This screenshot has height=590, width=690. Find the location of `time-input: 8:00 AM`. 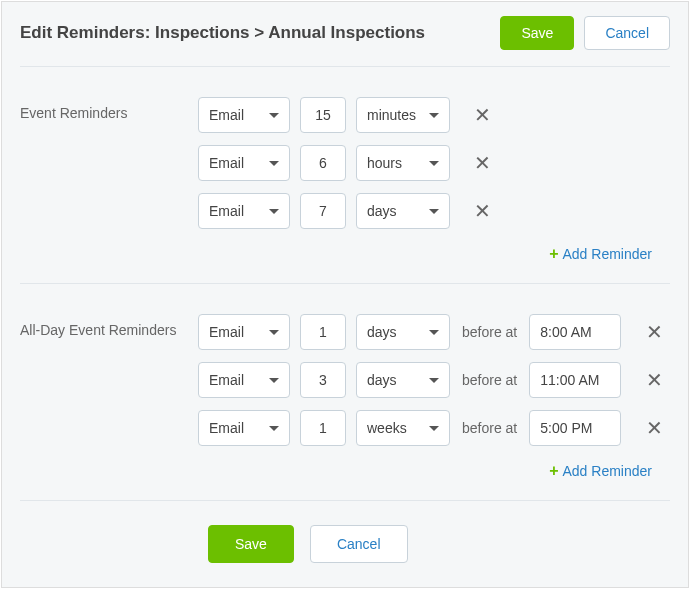

time-input: 8:00 AM is located at coordinates (575, 332).